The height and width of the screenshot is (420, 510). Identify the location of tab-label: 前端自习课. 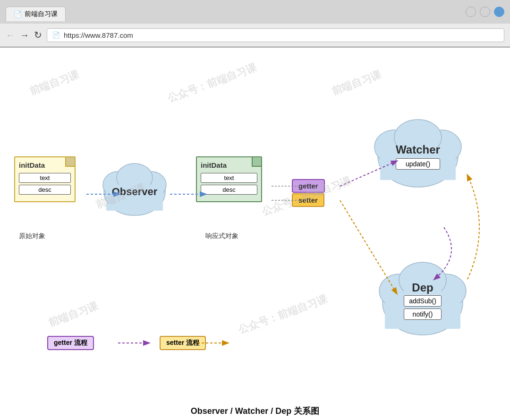
(41, 14).